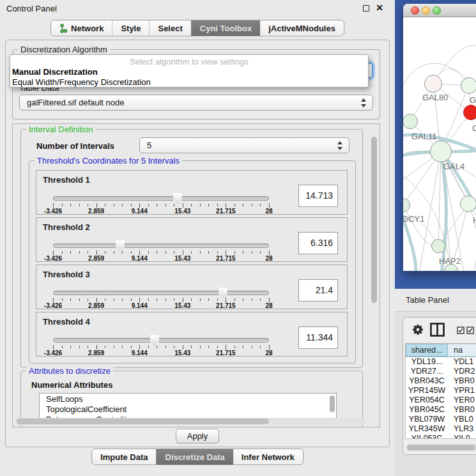  I want to click on network-window-titlebar, so click(440, 10).